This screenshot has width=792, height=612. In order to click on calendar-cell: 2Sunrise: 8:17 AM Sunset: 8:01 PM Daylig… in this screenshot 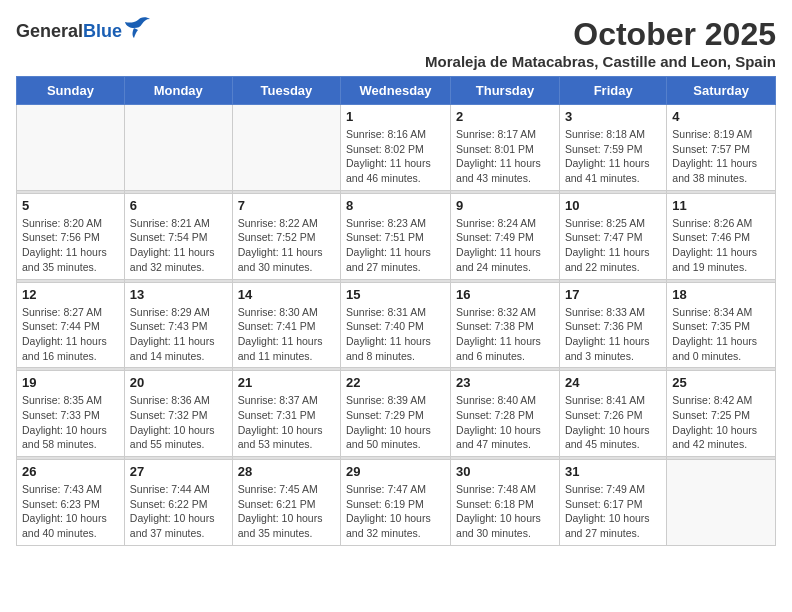, I will do `click(506, 148)`.